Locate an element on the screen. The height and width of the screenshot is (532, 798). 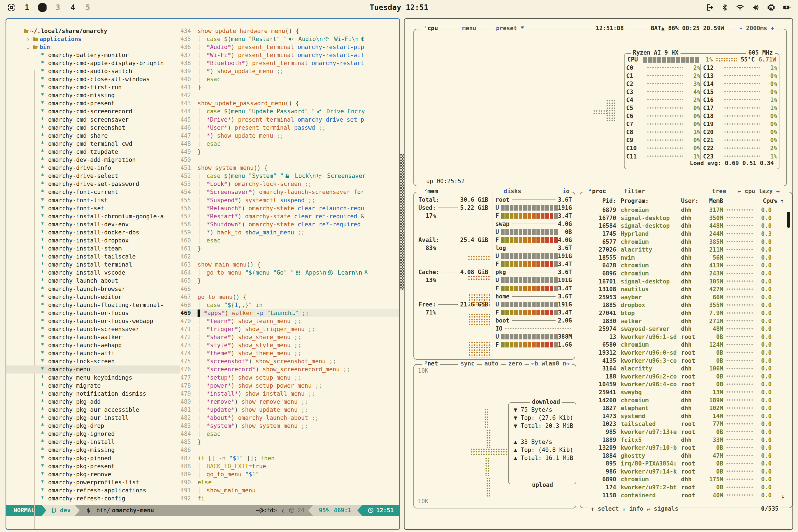
code-line: 470 *learn*) show_learn_menu ;; is located at coordinates (290, 321).